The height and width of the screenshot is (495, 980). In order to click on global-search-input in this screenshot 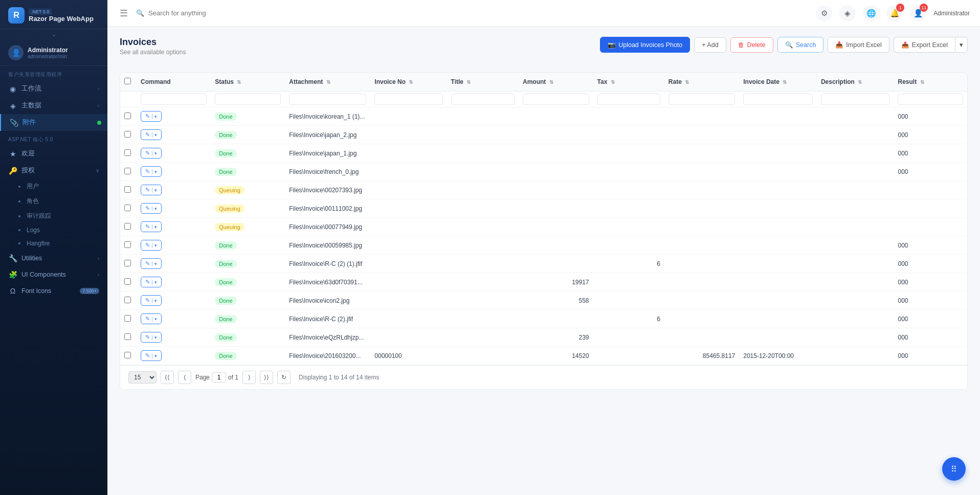, I will do `click(225, 13)`.